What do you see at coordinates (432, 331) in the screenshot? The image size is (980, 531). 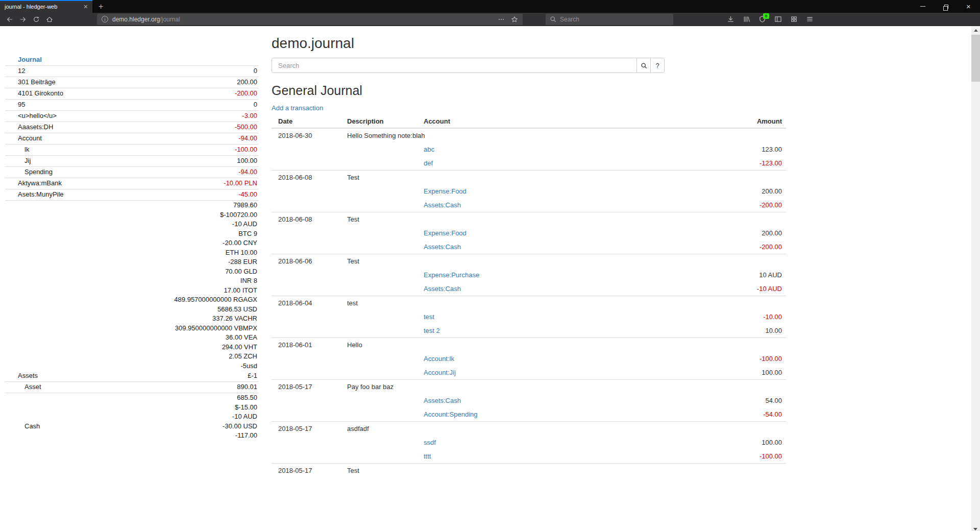 I see `posting-account-link: test 2` at bounding box center [432, 331].